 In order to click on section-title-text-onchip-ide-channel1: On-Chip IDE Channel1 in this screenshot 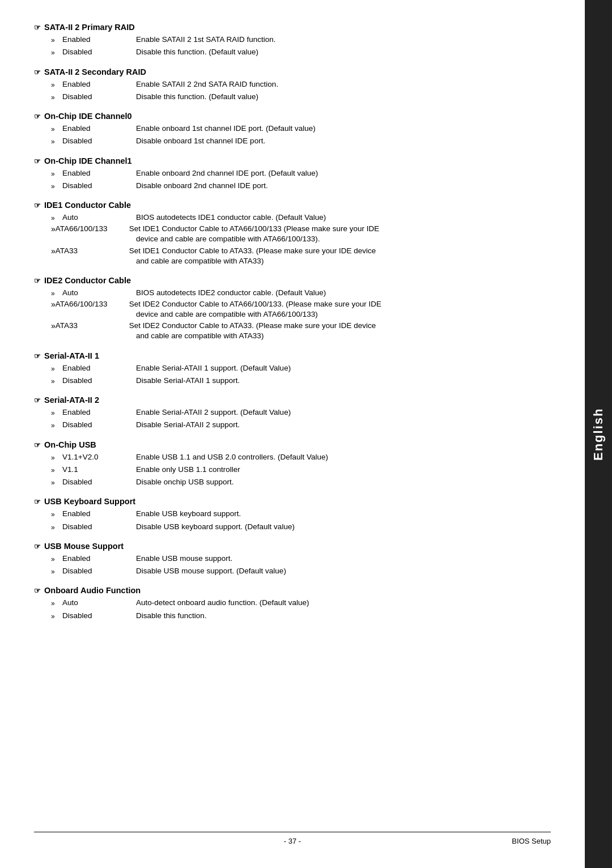, I will do `click(88, 161)`.